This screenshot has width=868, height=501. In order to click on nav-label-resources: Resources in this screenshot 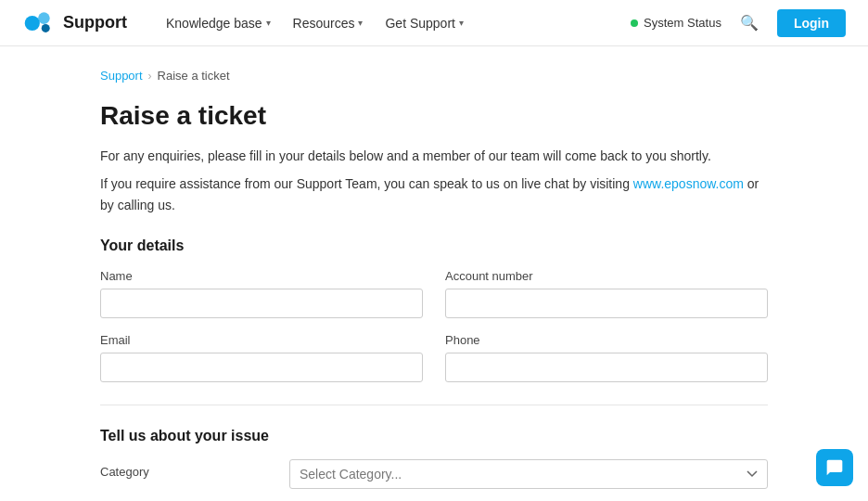, I will do `click(325, 23)`.